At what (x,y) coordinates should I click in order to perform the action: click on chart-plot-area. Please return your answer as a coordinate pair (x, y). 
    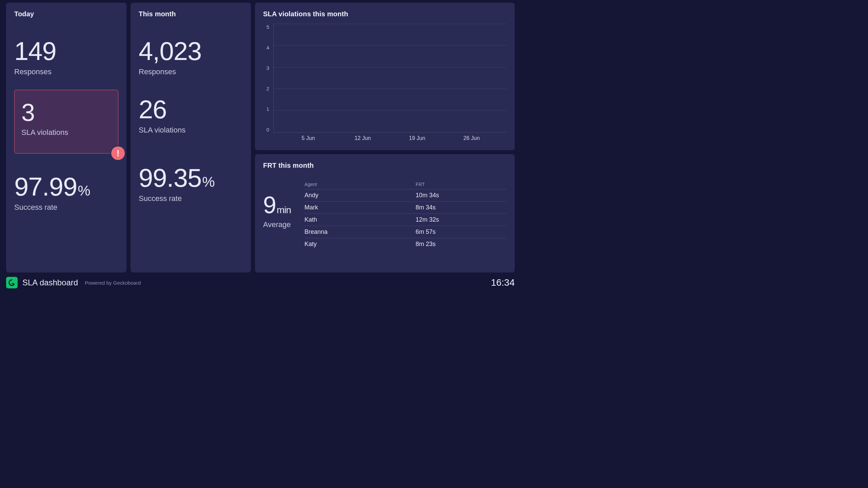
    Looking at the image, I should click on (390, 78).